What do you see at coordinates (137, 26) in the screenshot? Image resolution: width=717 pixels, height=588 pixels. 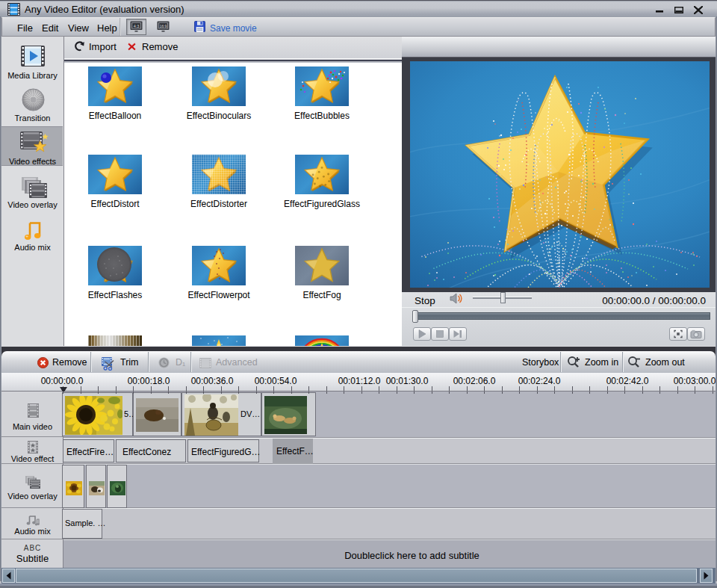 I see `svg-text: 4:3` at bounding box center [137, 26].